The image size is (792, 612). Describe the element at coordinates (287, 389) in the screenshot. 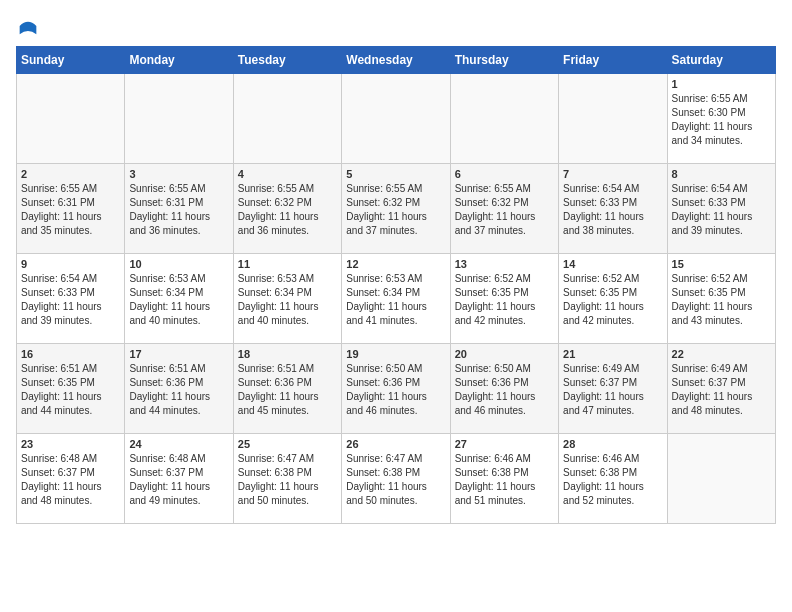

I see `calendar-cell: 18Sunrise: 6:51 AM Sunset: 6:36 PM Dayli…` at that location.